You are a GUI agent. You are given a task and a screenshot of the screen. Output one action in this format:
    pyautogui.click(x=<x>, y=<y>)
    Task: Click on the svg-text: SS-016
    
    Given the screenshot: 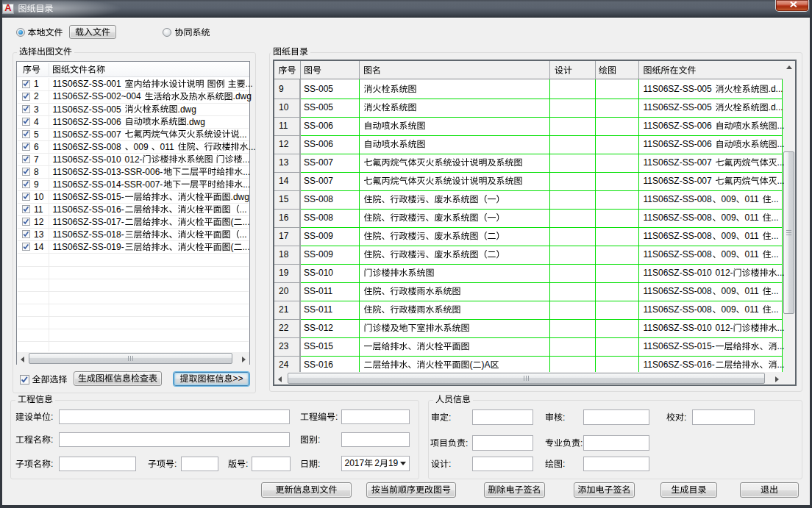 What is the action you would take?
    pyautogui.click(x=318, y=365)
    